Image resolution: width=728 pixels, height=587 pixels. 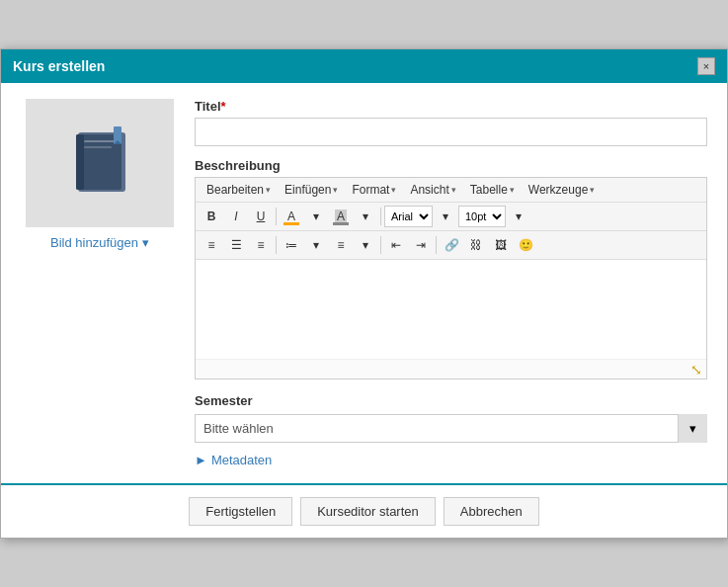 I want to click on indent-left-button: ⇤, so click(x=396, y=245).